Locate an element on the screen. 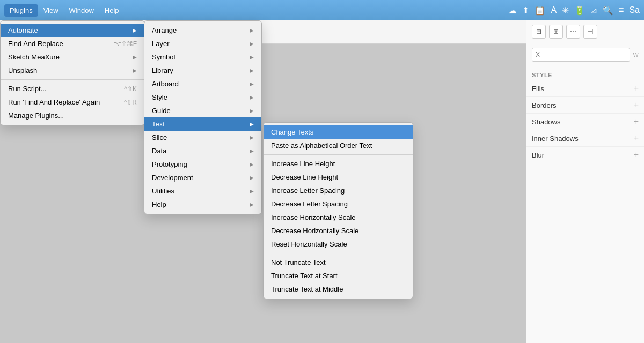  menu-item-utilities: Utilities ▶ is located at coordinates (203, 191).